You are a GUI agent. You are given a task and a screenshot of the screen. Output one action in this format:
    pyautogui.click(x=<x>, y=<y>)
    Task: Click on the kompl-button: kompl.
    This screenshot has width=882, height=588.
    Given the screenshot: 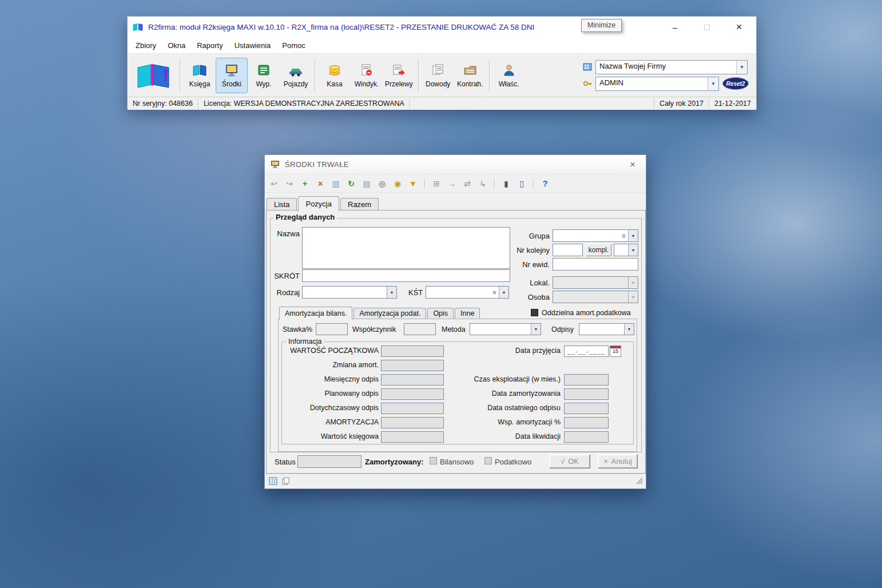 What is the action you would take?
    pyautogui.click(x=598, y=250)
    